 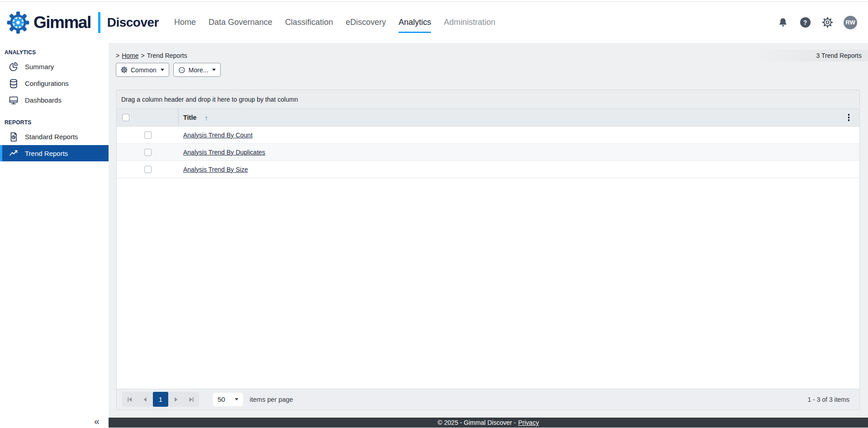 What do you see at coordinates (190, 118) in the screenshot?
I see `title-column-header: Title` at bounding box center [190, 118].